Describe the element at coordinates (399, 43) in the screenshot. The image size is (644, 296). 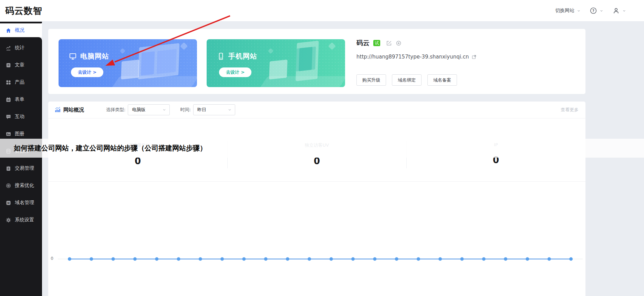
I see `target-icon` at that location.